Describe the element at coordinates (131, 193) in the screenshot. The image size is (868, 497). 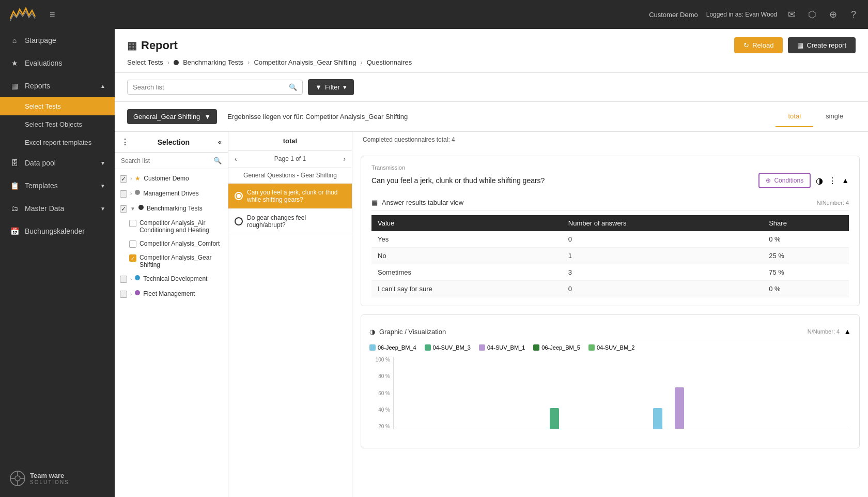
I see `management-drives-expand: ›` at that location.